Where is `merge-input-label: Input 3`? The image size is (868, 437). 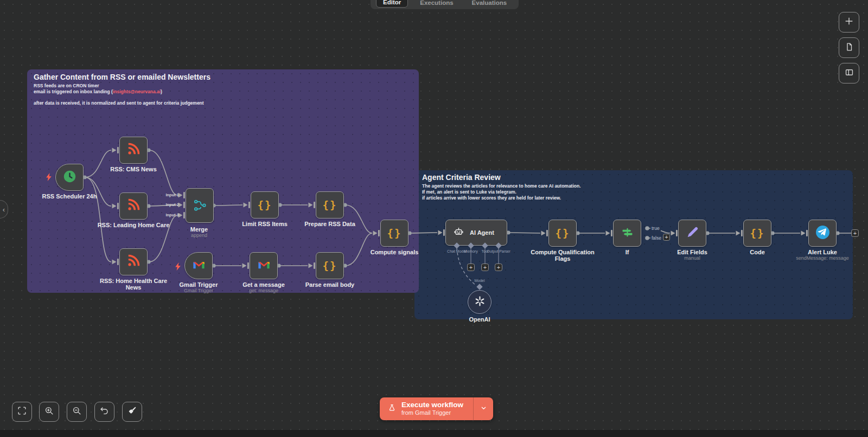 merge-input-label: Input 3 is located at coordinates (162, 215).